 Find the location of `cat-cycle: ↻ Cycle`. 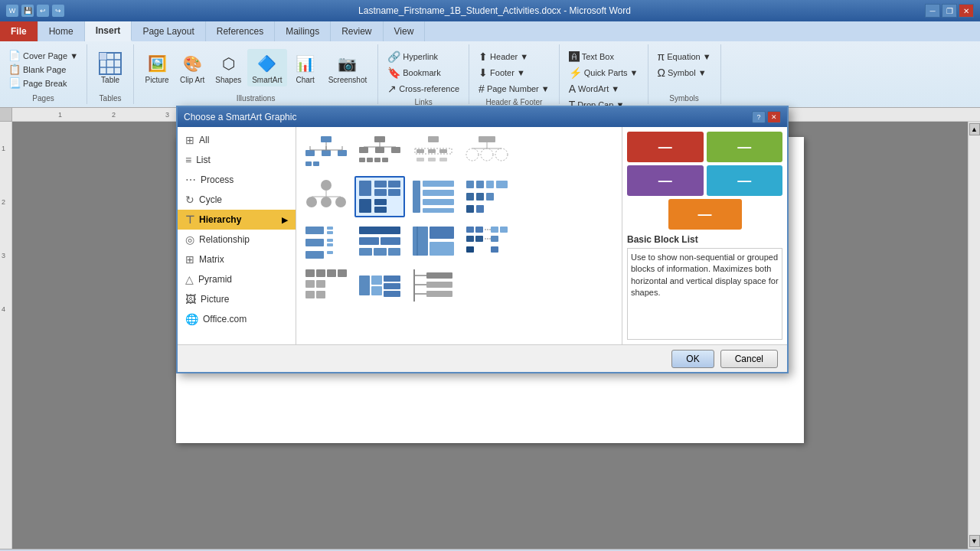

cat-cycle: ↻ Cycle is located at coordinates (237, 200).